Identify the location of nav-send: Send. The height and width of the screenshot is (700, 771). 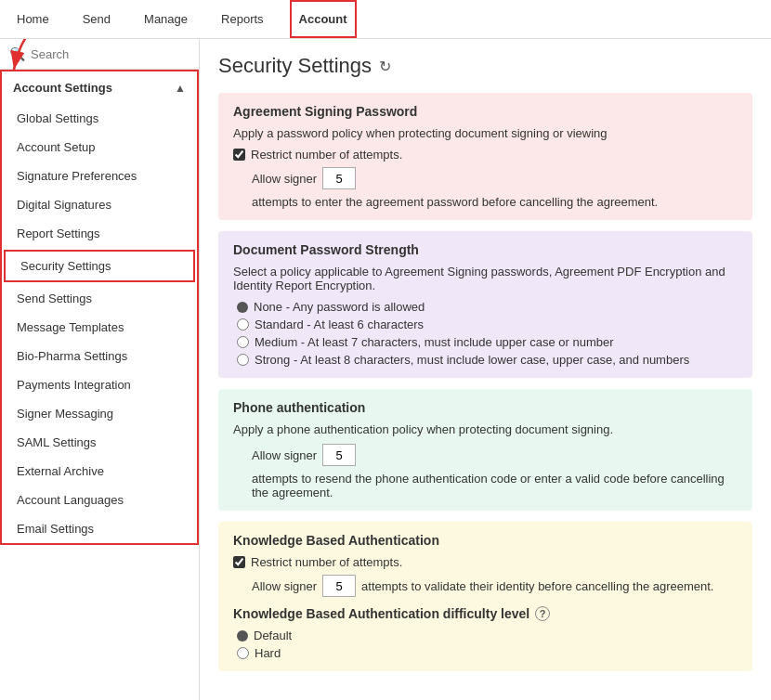
(97, 19).